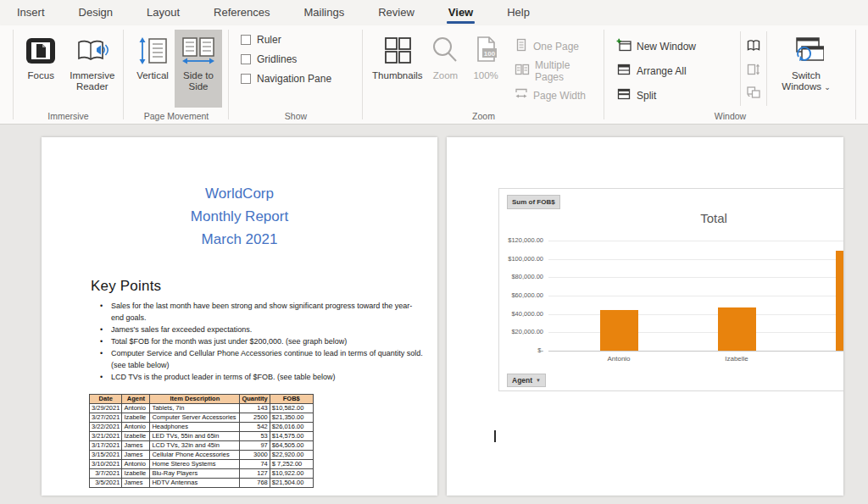 The image size is (868, 504). I want to click on table-cell: Home Stereo Systems, so click(195, 464).